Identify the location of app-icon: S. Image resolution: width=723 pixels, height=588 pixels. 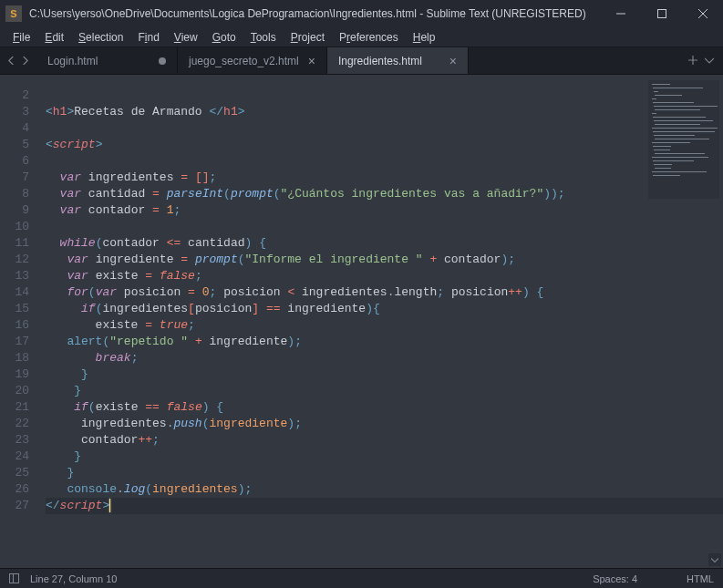
(14, 14).